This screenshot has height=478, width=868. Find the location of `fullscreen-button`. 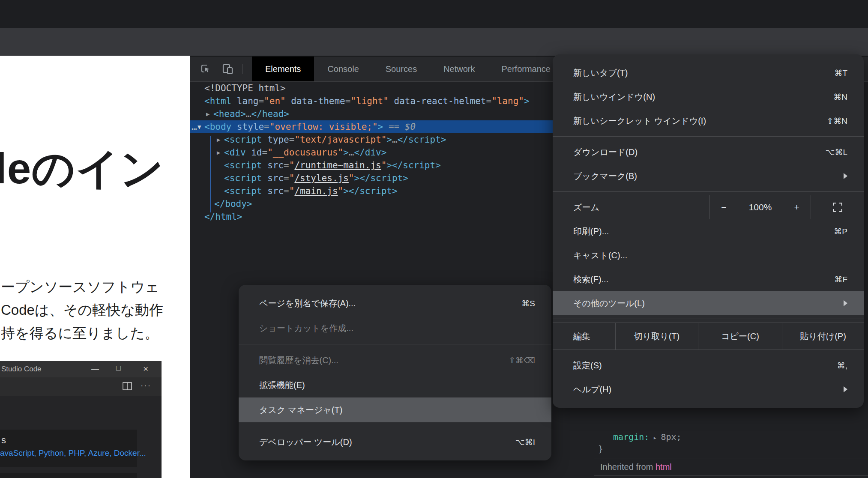

fullscreen-button is located at coordinates (837, 207).